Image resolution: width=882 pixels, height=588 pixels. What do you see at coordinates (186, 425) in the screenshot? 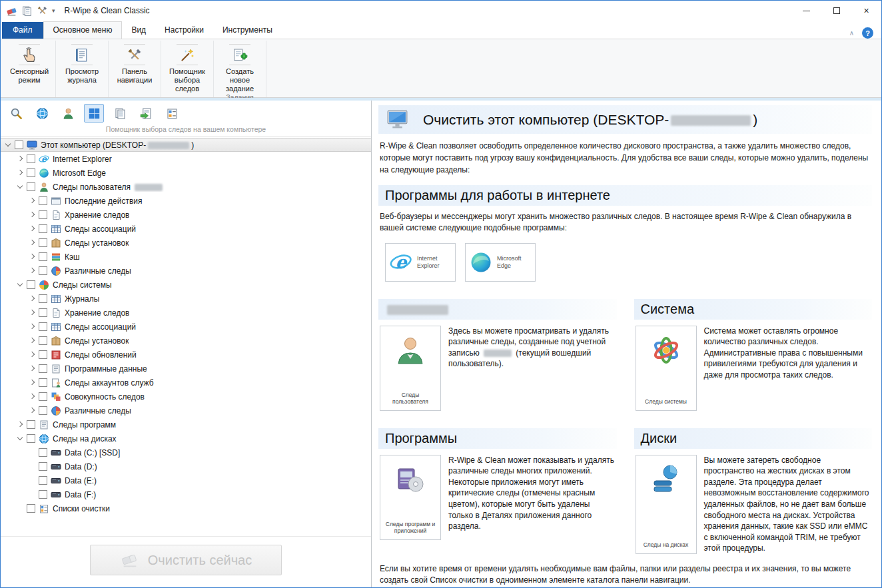
I see `tree-item: Следы программ` at bounding box center [186, 425].